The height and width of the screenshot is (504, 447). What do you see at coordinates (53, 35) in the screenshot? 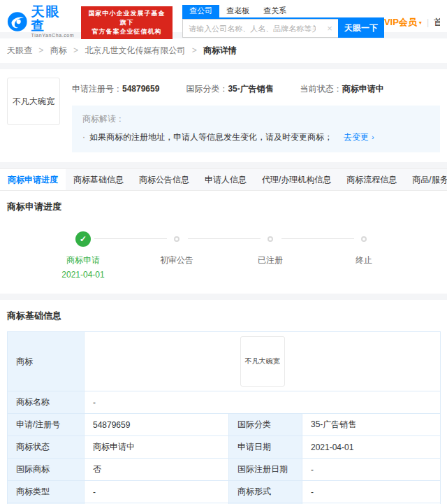
I see `logo-domain: TianYanCha.com` at bounding box center [53, 35].